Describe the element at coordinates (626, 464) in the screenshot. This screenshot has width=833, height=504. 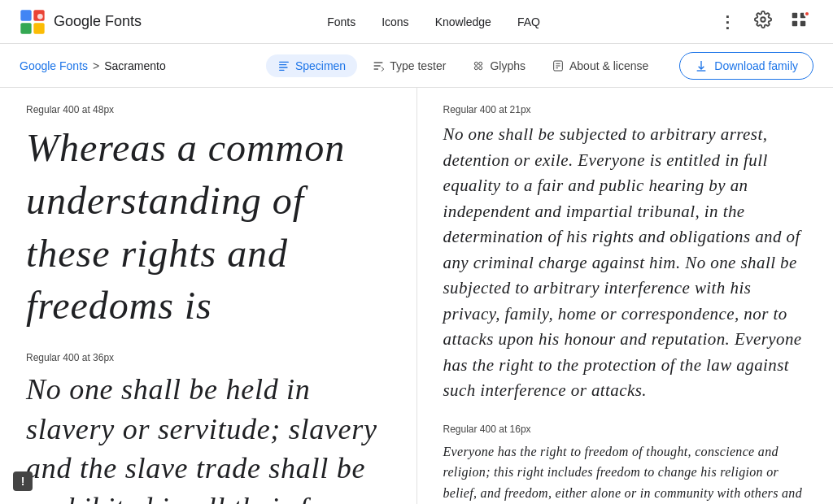
I see `specimen-r2: Regular 400 at 16px Everyone has the rig…` at that location.